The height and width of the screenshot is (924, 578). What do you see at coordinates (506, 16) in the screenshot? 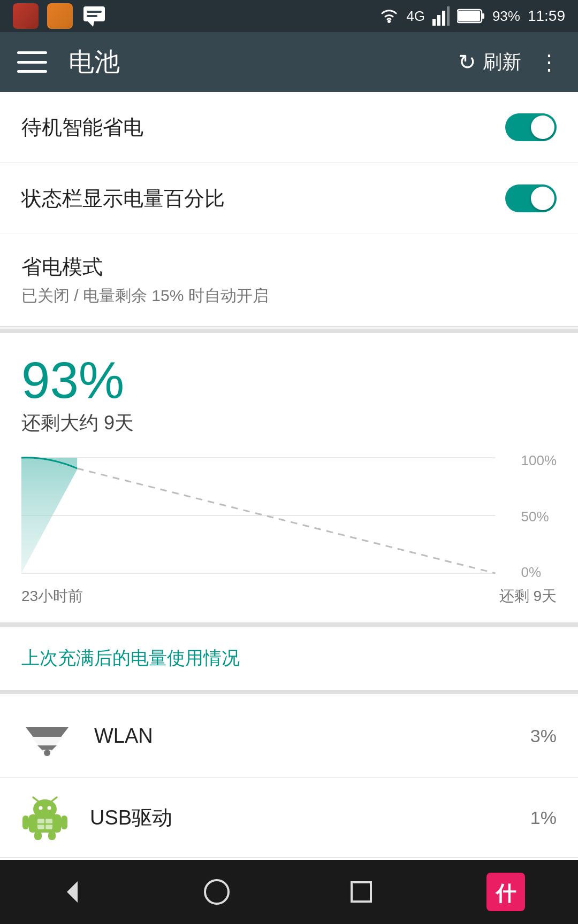
I see `battery-percent-status: 93%` at bounding box center [506, 16].